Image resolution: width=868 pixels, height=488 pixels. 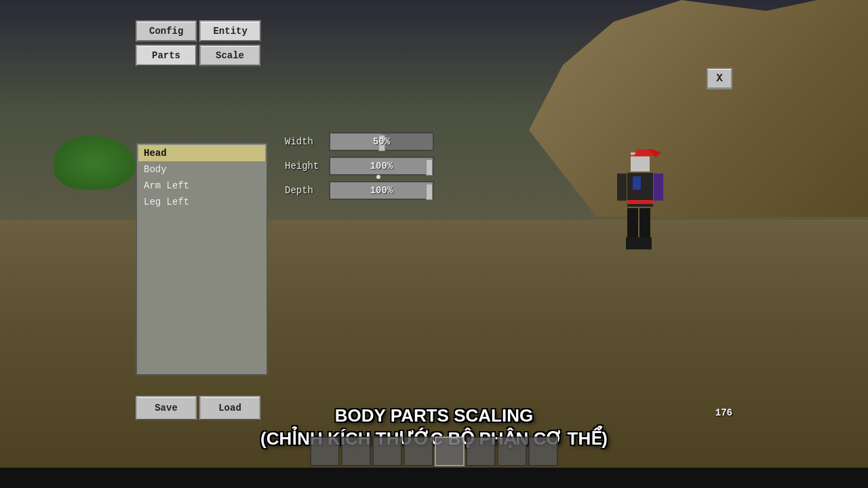 I want to click on part-item-arm-left: Arm Left, so click(x=202, y=186).